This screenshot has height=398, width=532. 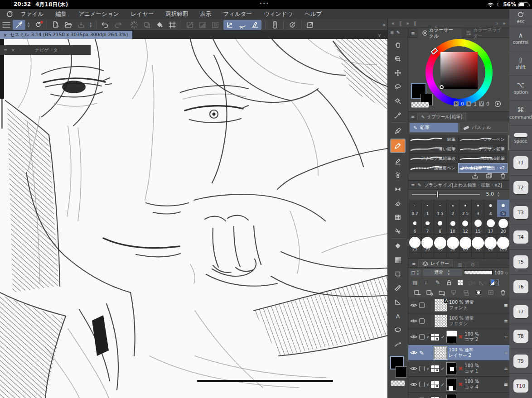 I want to click on undo-icon, so click(x=105, y=25).